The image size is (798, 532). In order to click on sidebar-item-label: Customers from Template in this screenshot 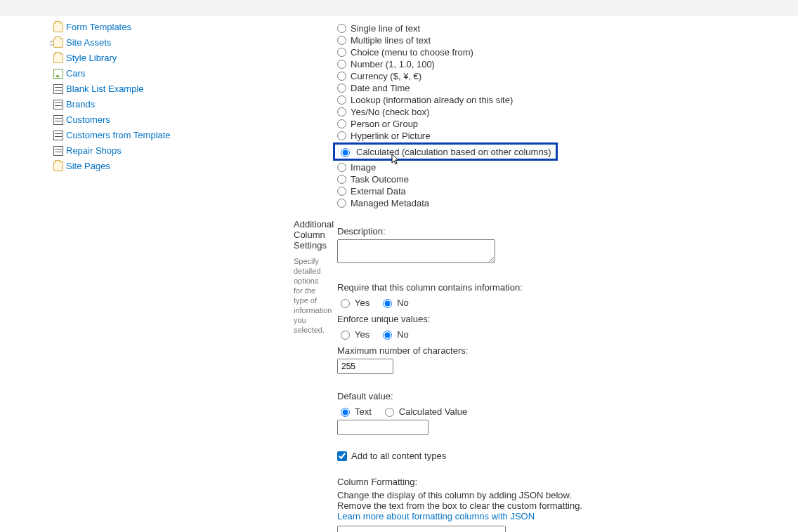, I will do `click(118, 135)`.